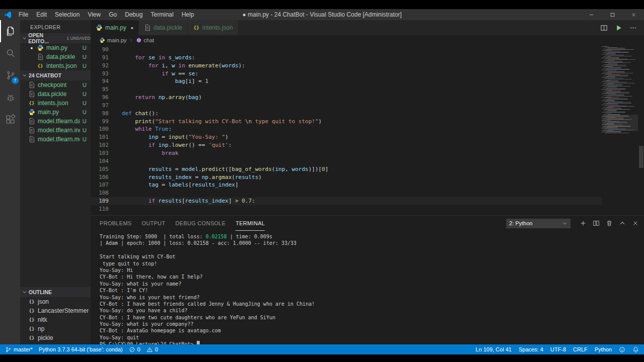 The height and width of the screenshot is (362, 644). What do you see at coordinates (10, 98) in the screenshot?
I see `activity-debug` at bounding box center [10, 98].